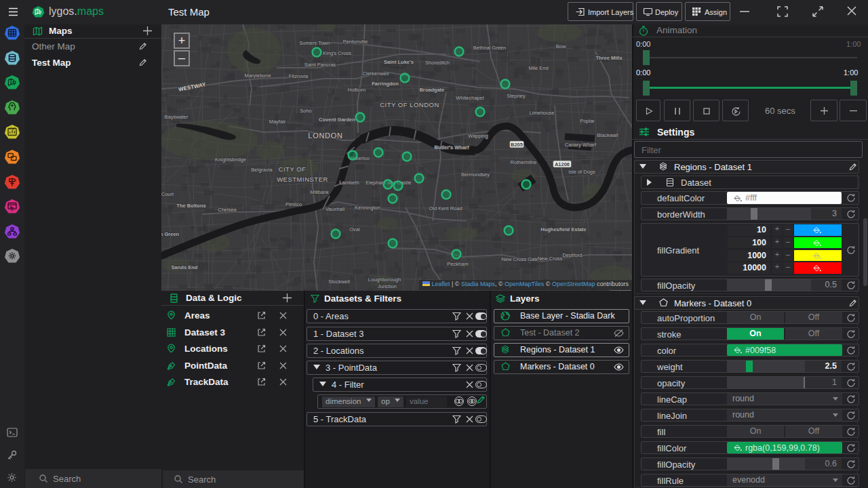 The width and height of the screenshot is (868, 488). I want to click on svg-text: n Green, so click(171, 235).